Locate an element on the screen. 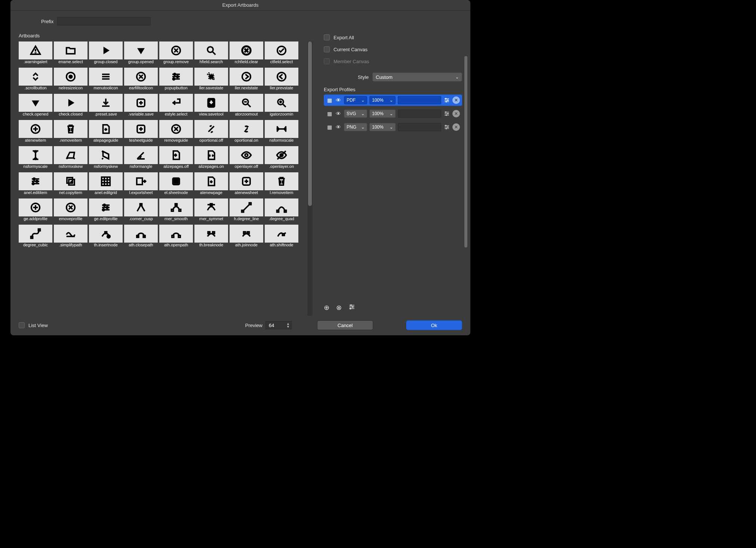 The height and width of the screenshot is (548, 756). list-view-checkbox is located at coordinates (22, 325).